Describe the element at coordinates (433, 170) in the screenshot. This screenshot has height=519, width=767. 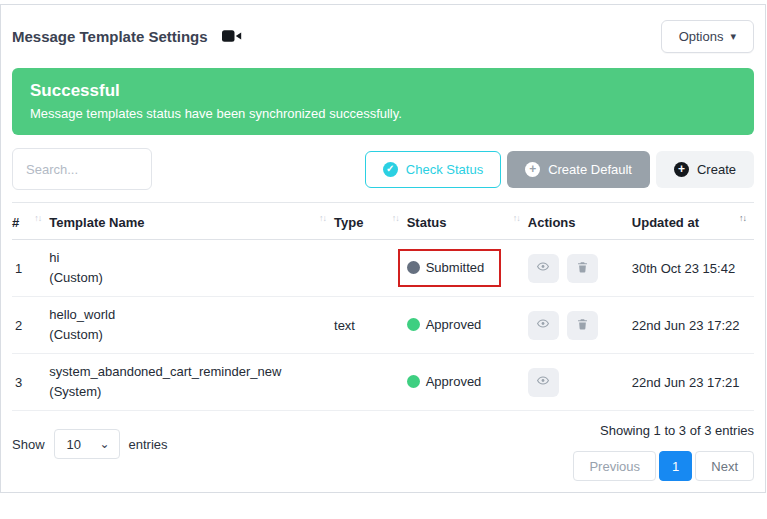
I see `check-status-button: ✓ Check Status` at that location.